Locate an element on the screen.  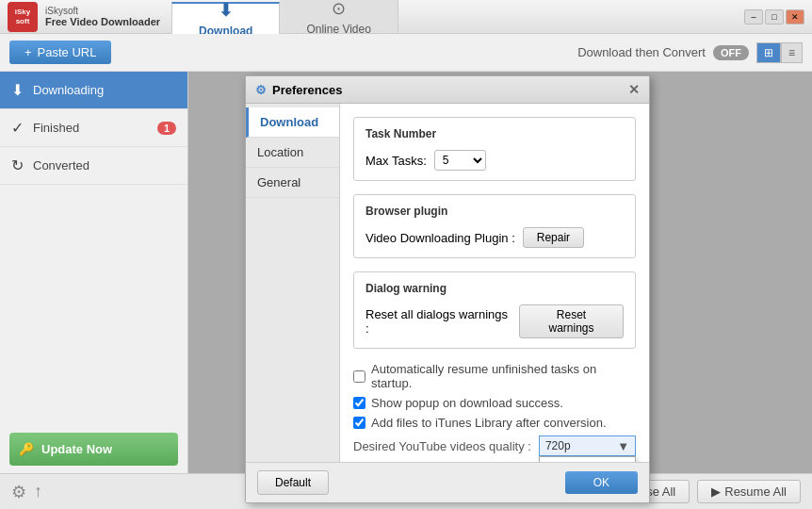
max-tasks-label: Max Tasks: is located at coordinates (396, 160).